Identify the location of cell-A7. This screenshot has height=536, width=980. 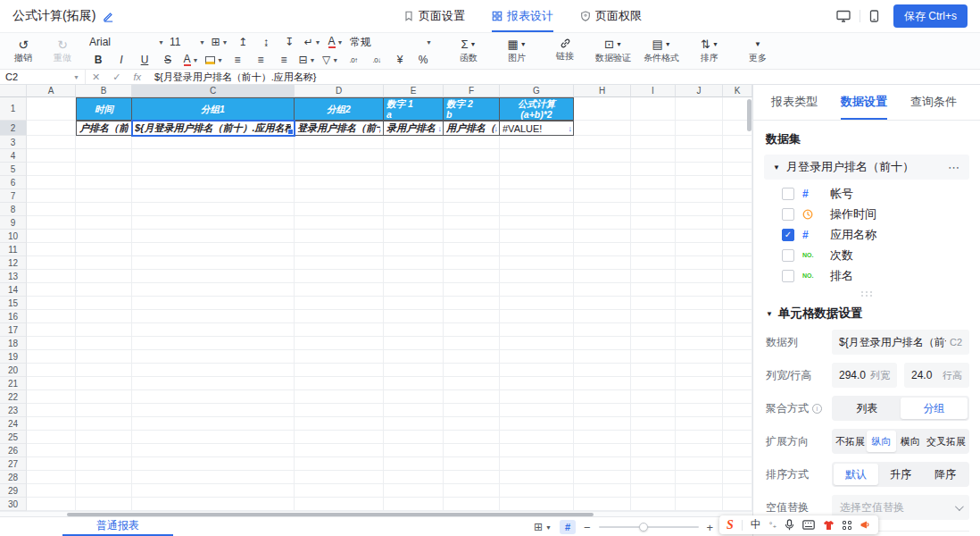
(52, 197).